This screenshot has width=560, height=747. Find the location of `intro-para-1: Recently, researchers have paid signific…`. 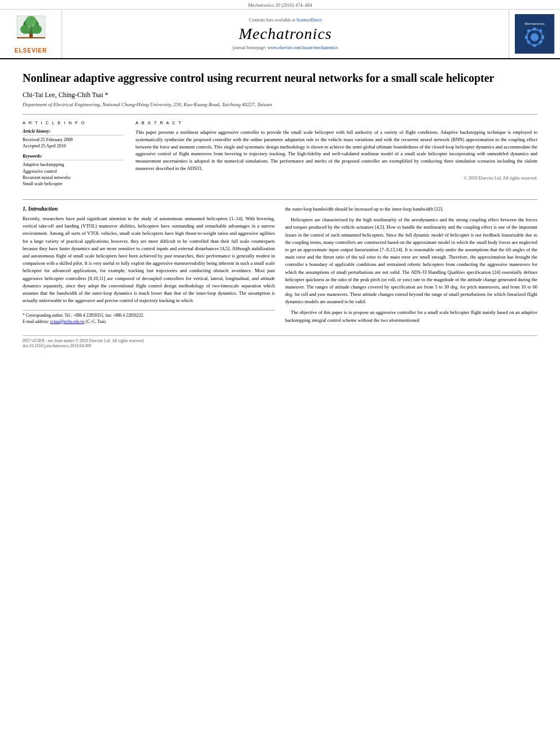

intro-para-1: Recently, researchers have paid signific… is located at coordinates (149, 260).